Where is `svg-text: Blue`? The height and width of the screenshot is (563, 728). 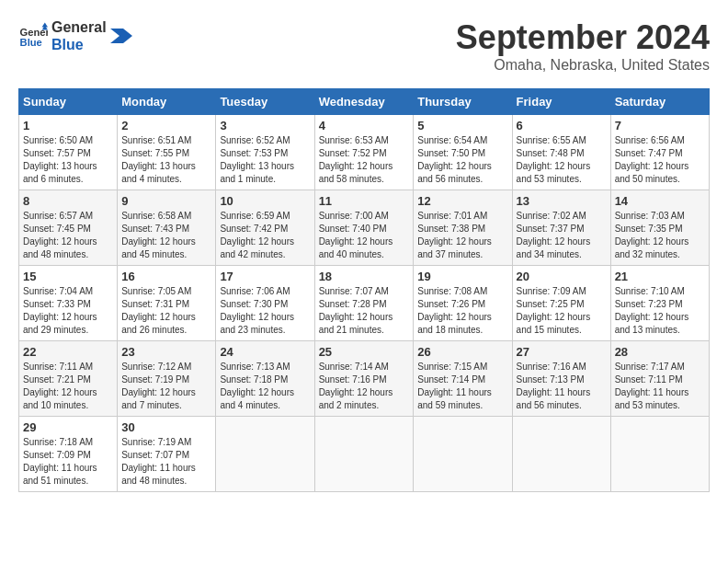 svg-text: Blue is located at coordinates (31, 42).